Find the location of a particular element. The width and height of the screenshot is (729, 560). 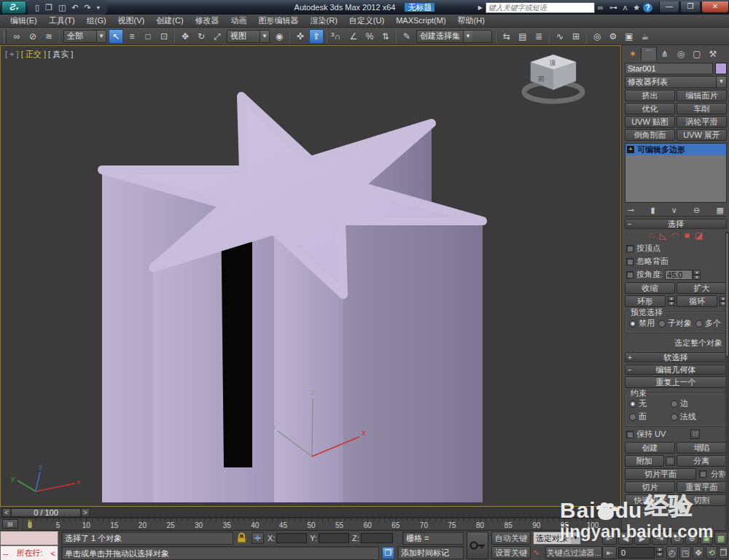

rollout-edit-geometry: − 编辑几何体 is located at coordinates (676, 370).